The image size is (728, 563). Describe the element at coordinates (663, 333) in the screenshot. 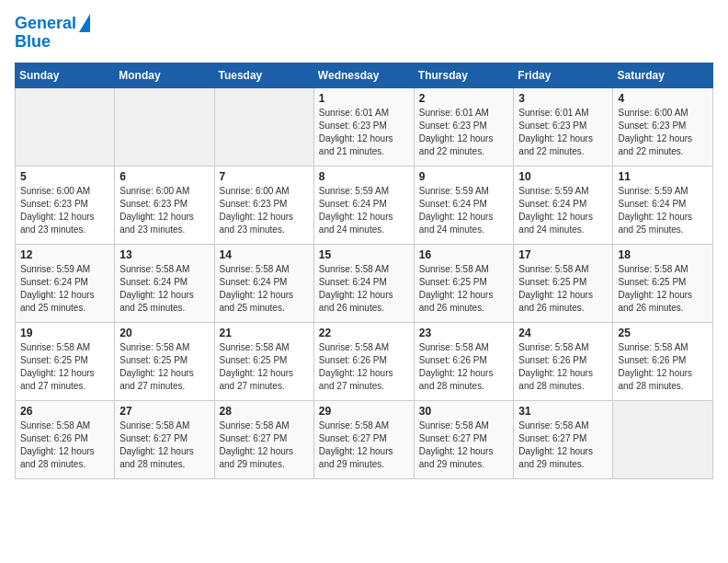

I see `day-number: 25` at that location.